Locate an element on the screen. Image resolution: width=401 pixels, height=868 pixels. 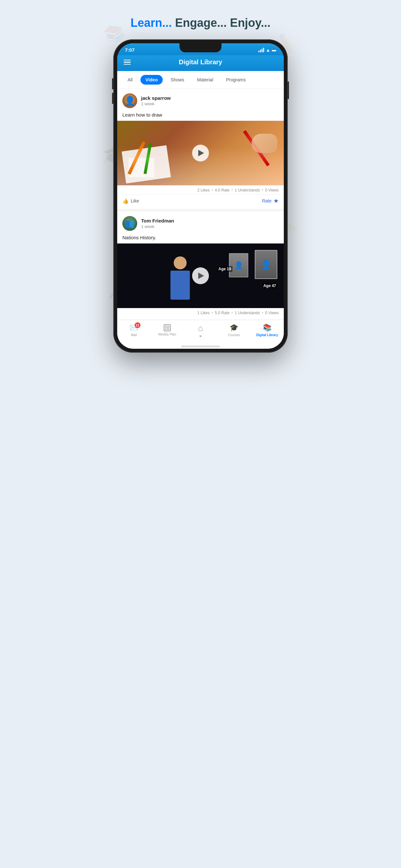
tab-material: Material is located at coordinates (205, 80).